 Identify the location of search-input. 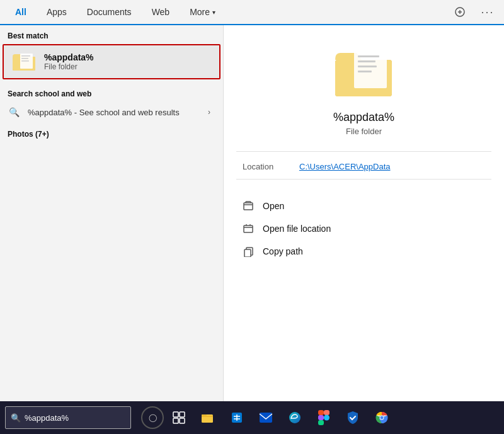
(72, 418).